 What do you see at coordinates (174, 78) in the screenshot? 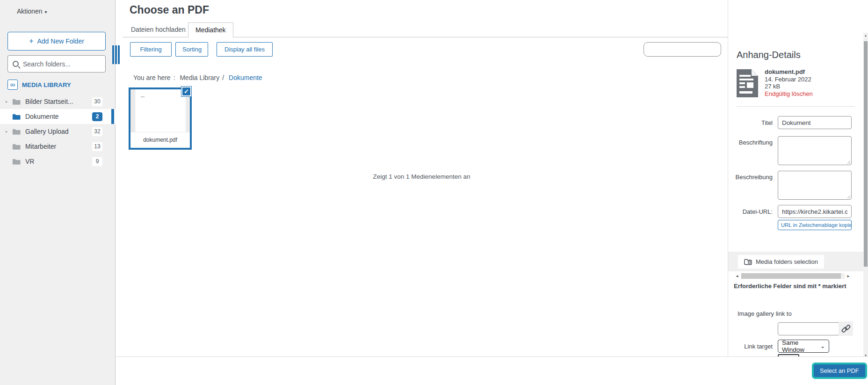
I see `breadcrumb-colon: :` at bounding box center [174, 78].